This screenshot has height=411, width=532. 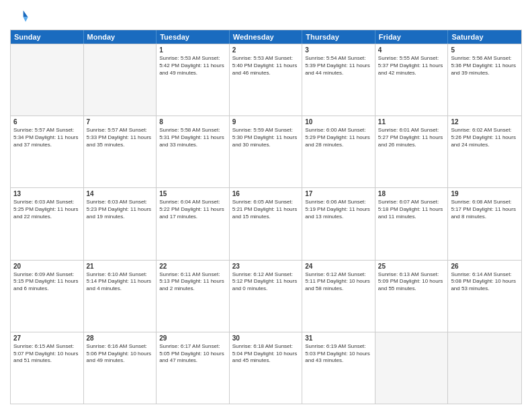 I want to click on day-info: Sunrise: 6:12 AM Sunset: 5:11 PM Dayligh…, so click(x=339, y=282).